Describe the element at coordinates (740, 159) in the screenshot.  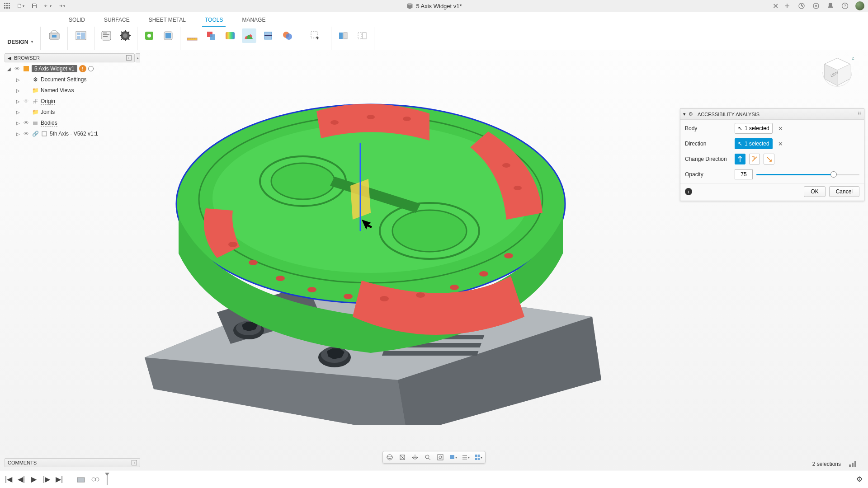
I see `direction-z-button` at that location.